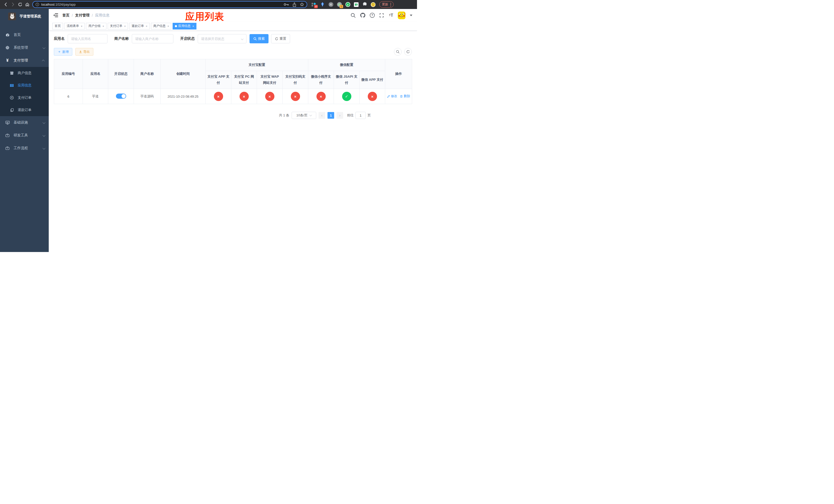 This screenshot has width=834, height=504. I want to click on logo-avatar, so click(12, 16).